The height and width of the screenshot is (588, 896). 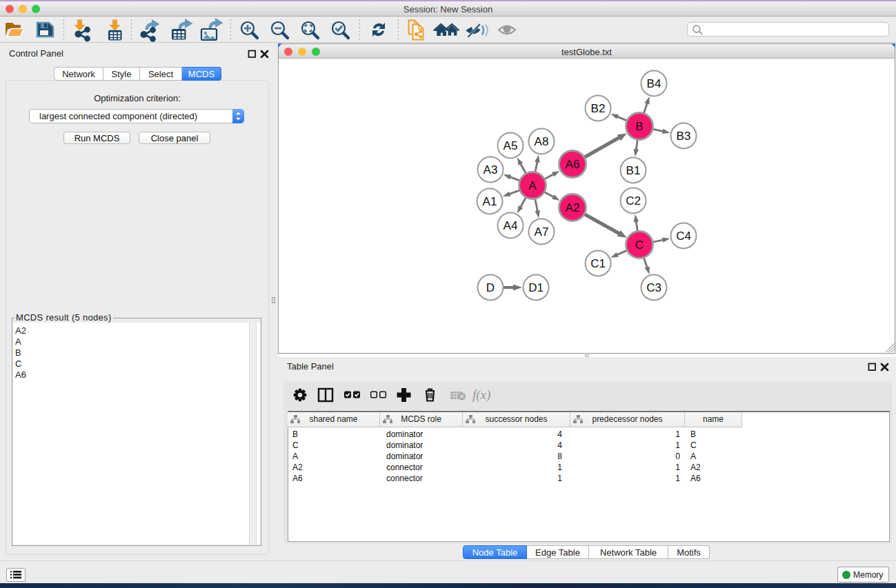 I want to click on svg-text: B3, so click(x=684, y=136).